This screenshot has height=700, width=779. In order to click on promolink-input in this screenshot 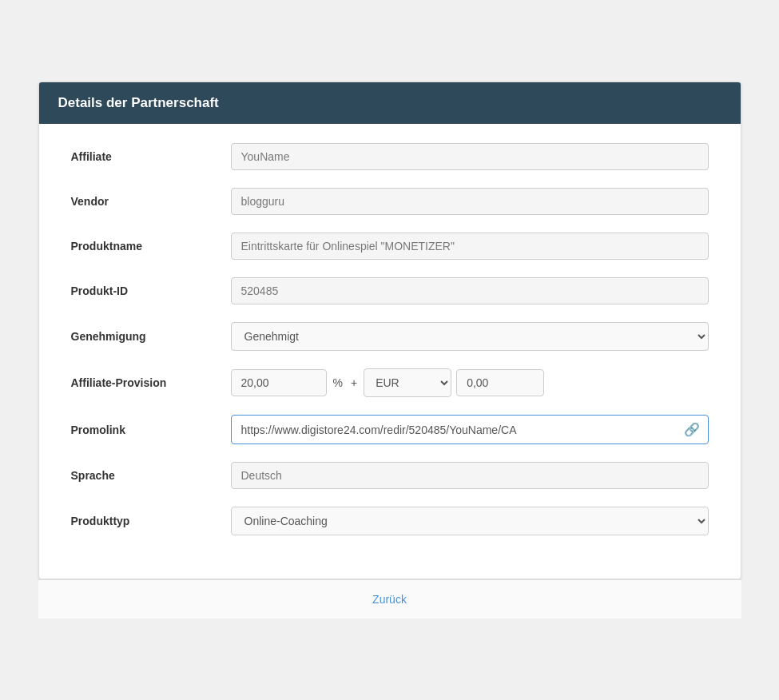, I will do `click(454, 430)`.